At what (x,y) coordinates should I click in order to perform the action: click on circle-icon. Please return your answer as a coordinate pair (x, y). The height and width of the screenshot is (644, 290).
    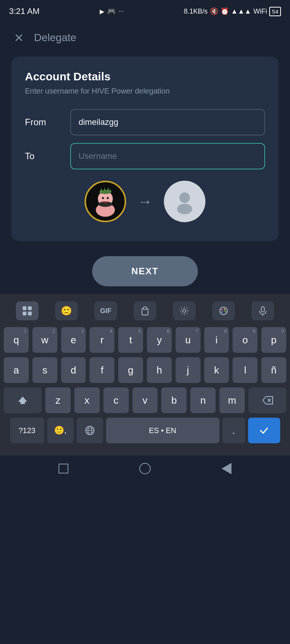
    Looking at the image, I should click on (145, 469).